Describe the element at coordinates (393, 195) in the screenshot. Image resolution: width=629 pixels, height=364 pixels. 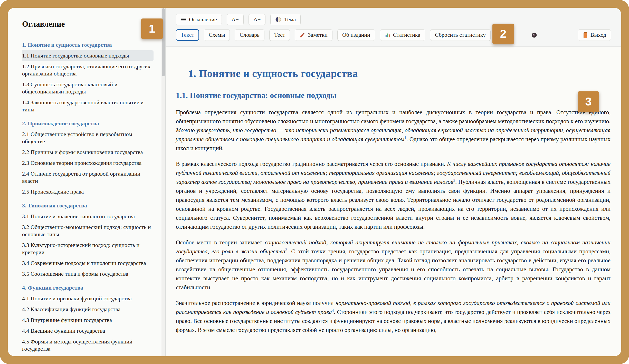
I see `paragraph: В рамках классического подхода государст…` at that location.